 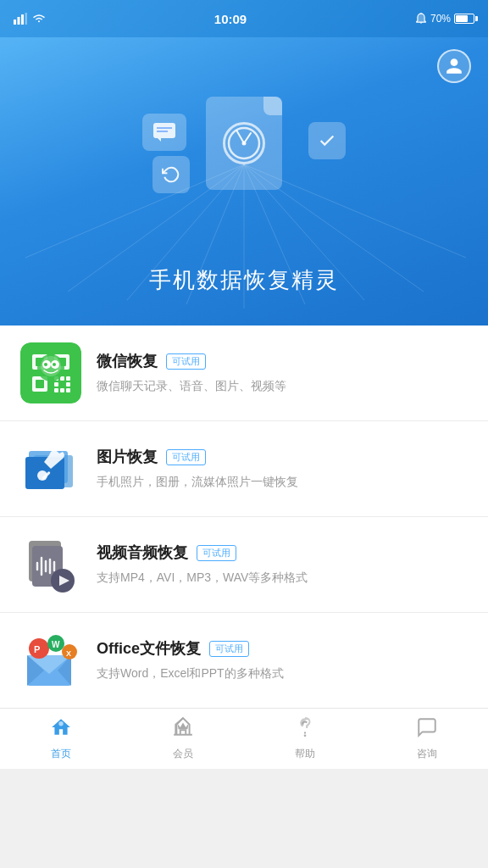 What do you see at coordinates (229, 649) in the screenshot?
I see `card-office-badge: 可试用` at bounding box center [229, 649].